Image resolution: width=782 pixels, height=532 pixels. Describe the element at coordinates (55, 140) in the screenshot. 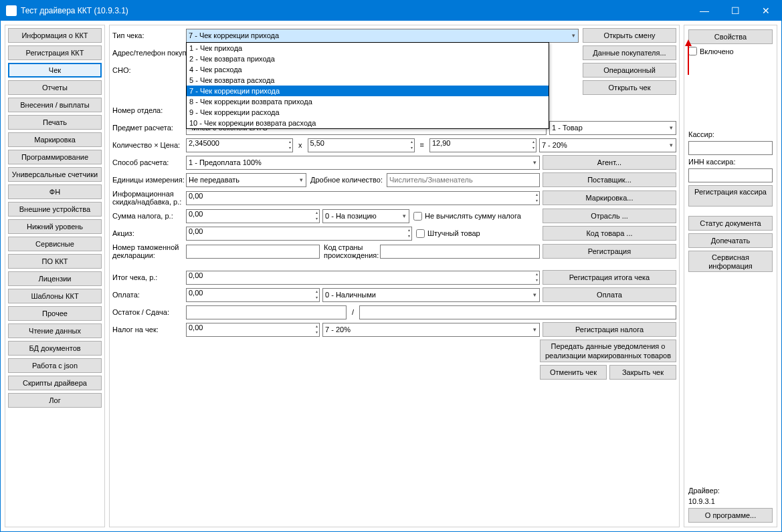

I see `nav-item-6: Маркировка` at that location.